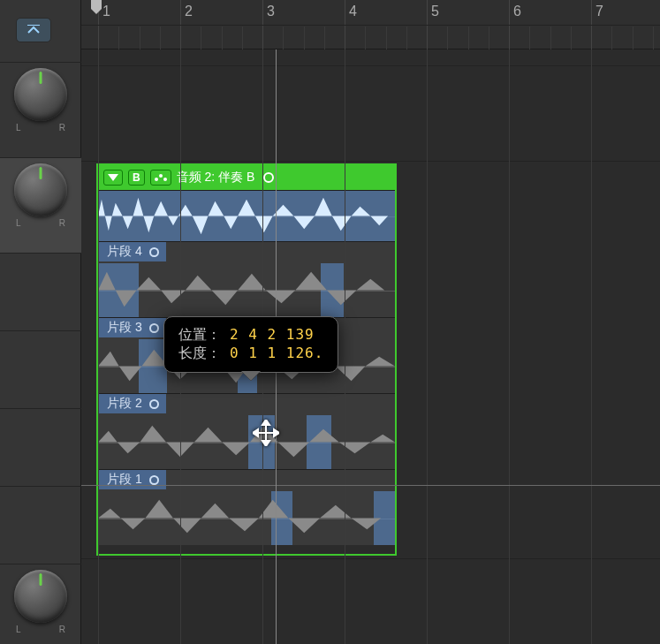 Image resolution: width=660 pixels, height=644 pixels. Describe the element at coordinates (247, 178) in the screenshot. I see `take-folder-header: B 音频 2: 伴奏 B` at that location.